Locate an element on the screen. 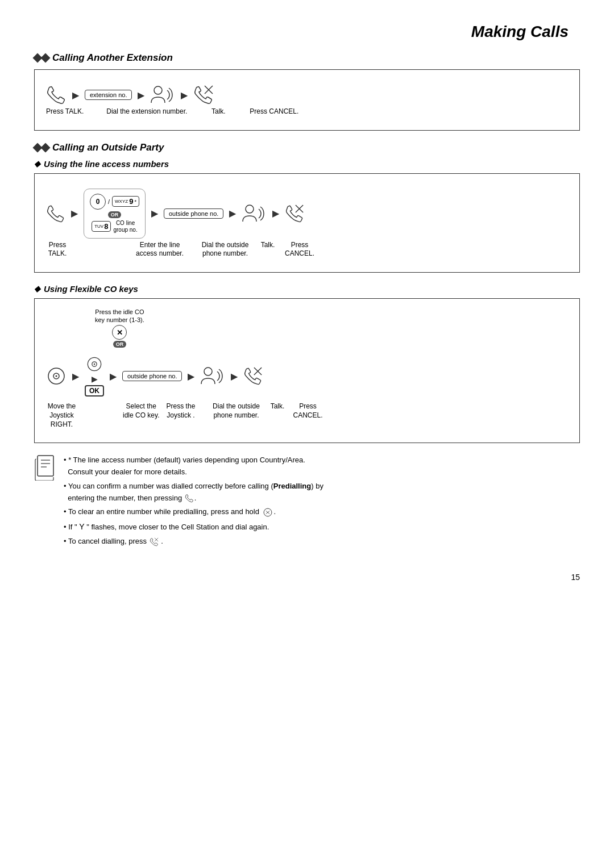  arrow-3: ▶ is located at coordinates (184, 95).